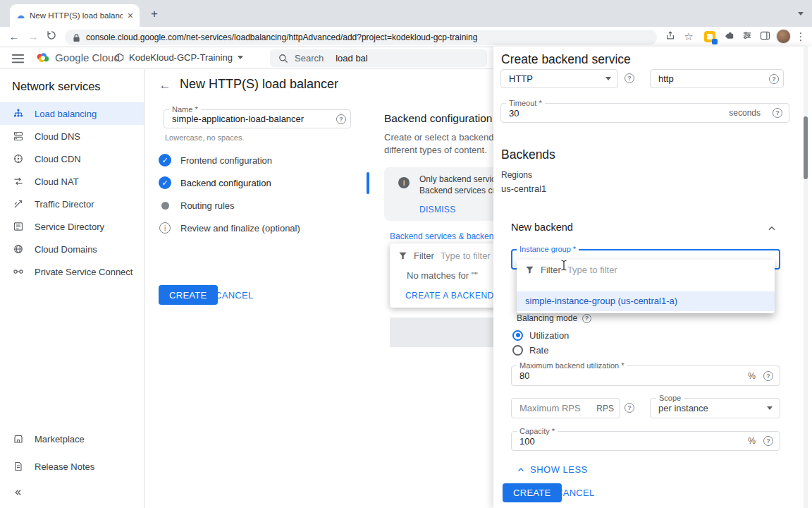 The image size is (812, 508). I want to click on collapse-section-chevron-icon, so click(772, 229).